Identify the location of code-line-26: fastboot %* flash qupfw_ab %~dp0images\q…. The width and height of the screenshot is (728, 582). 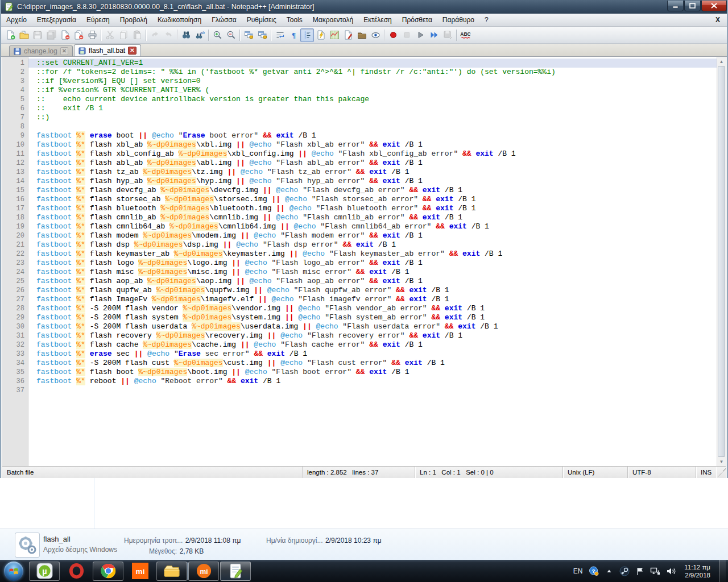
(377, 290).